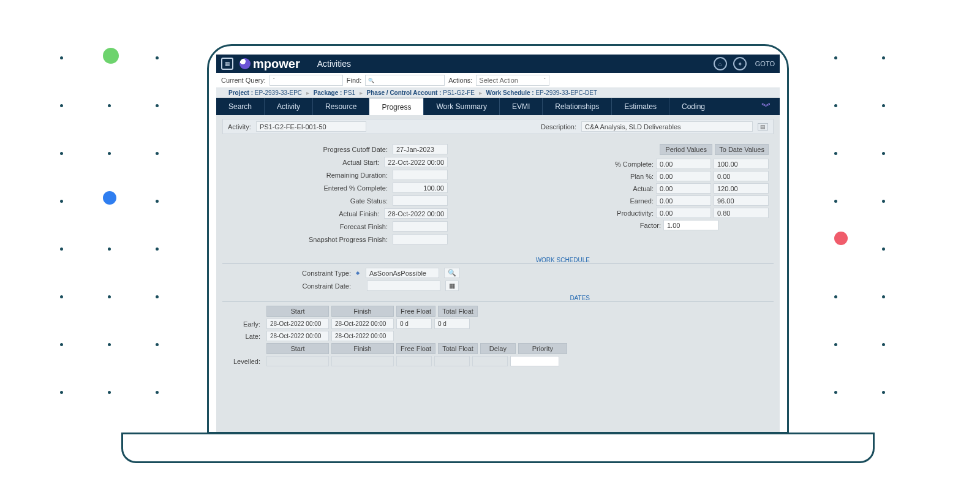 The image size is (980, 495). Describe the element at coordinates (298, 323) in the screenshot. I see `early-start: 28-Oct-2022 00:00` at that location.